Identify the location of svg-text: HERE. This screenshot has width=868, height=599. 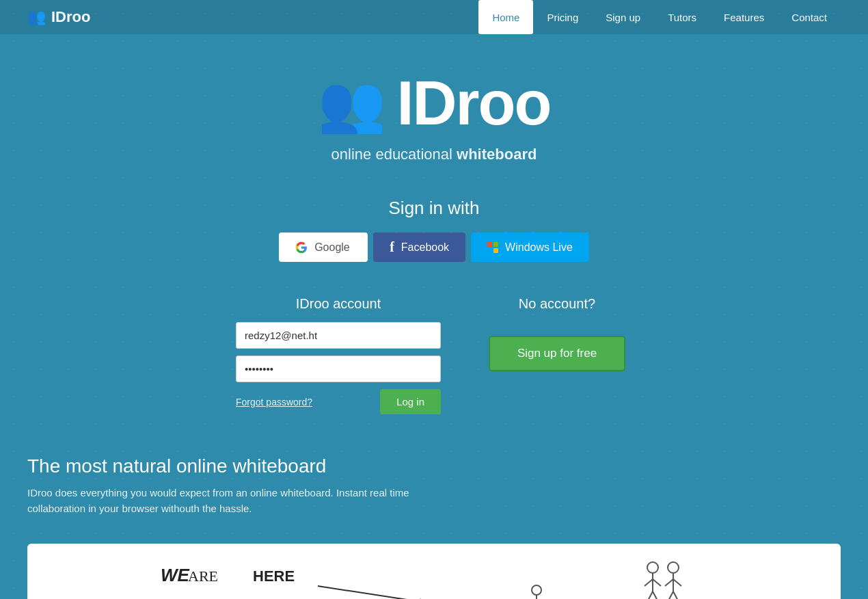
(273, 576).